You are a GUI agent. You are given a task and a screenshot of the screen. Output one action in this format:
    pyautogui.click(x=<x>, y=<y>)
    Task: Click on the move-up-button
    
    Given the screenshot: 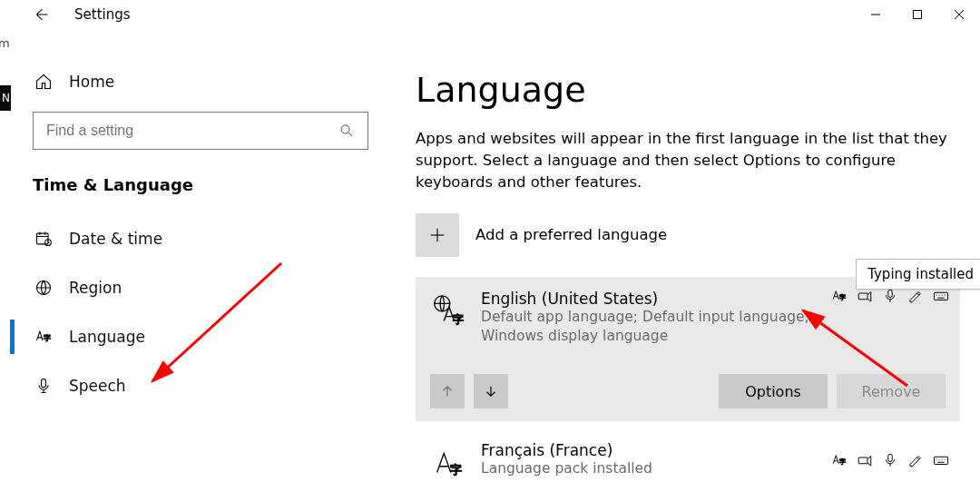 What is the action you would take?
    pyautogui.click(x=447, y=391)
    